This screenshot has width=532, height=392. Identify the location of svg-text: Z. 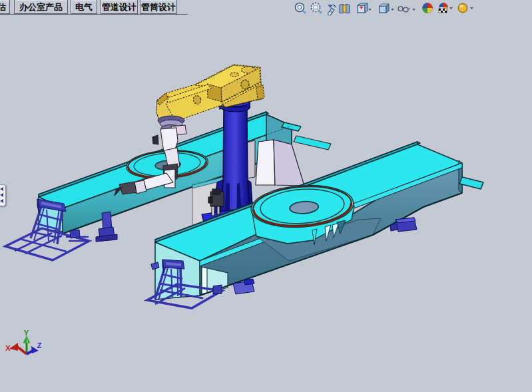
(40, 345).